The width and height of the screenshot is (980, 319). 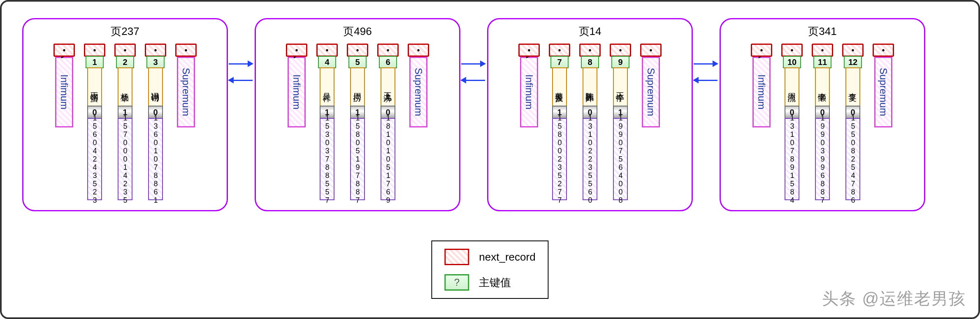 What do you see at coordinates (792, 159) in the screenshot?
I see `record-phone: 13107891584` at bounding box center [792, 159].